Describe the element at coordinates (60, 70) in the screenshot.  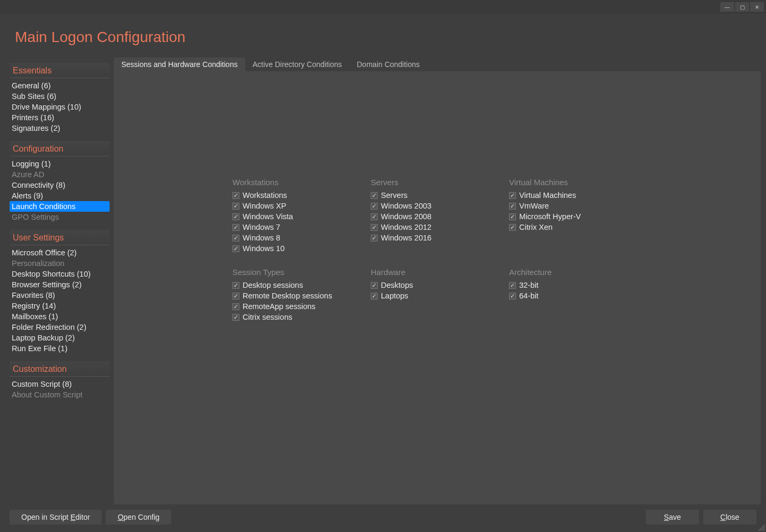
I see `sidebar-section-header: Essentials` at that location.